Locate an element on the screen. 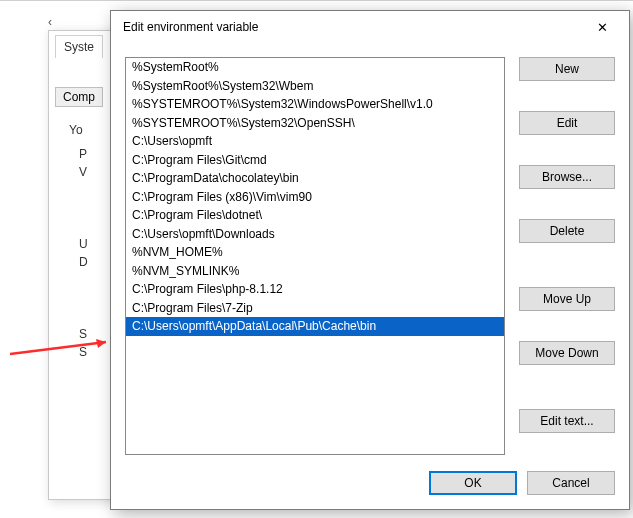 This screenshot has width=633, height=518. label-stub-yo: Yo is located at coordinates (76, 130).